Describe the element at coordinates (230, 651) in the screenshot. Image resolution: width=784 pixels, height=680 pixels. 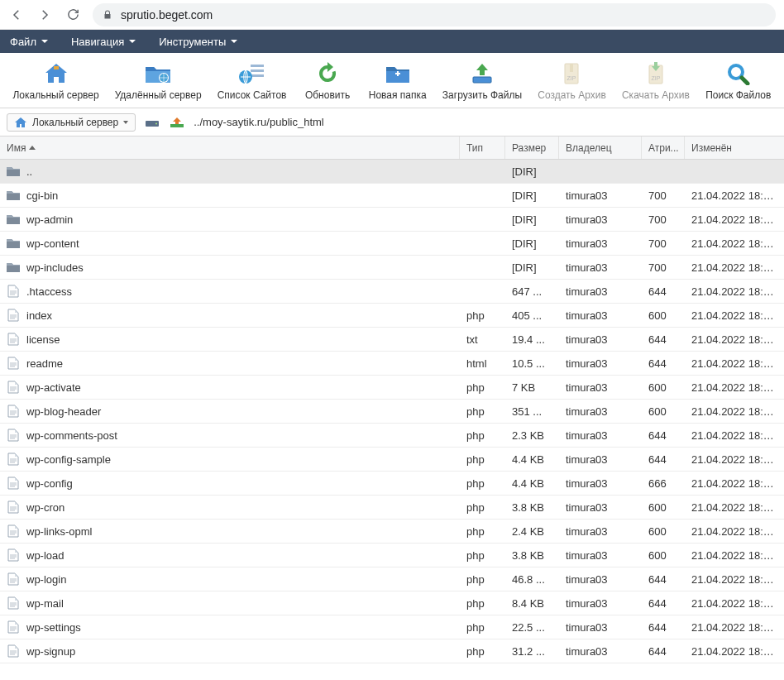
I see `cell-name: wp-signup` at that location.